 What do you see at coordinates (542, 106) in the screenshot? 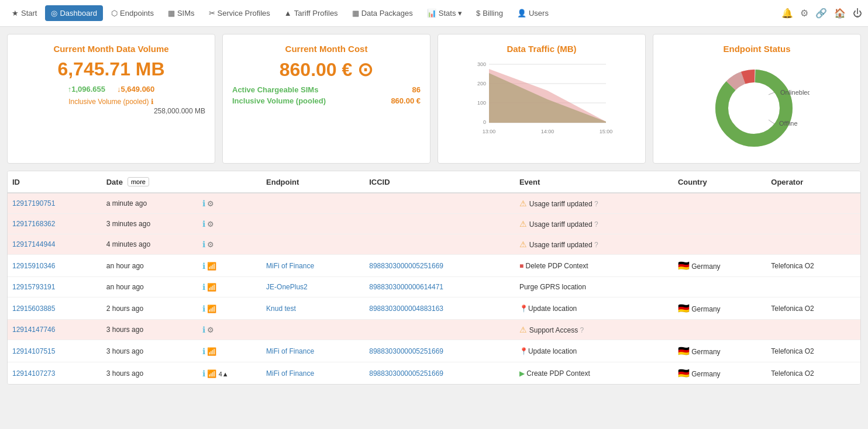
I see `traffic-chart-area: 300 200 100 0 13:00 14:00 15:00` at bounding box center [542, 106].